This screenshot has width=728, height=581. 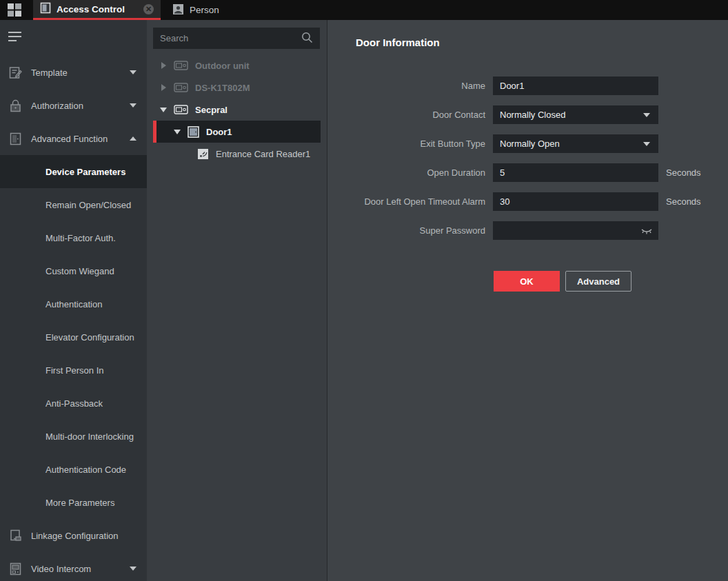 I want to click on sidebar-item-more-parameters: More Parameters, so click(x=73, y=502).